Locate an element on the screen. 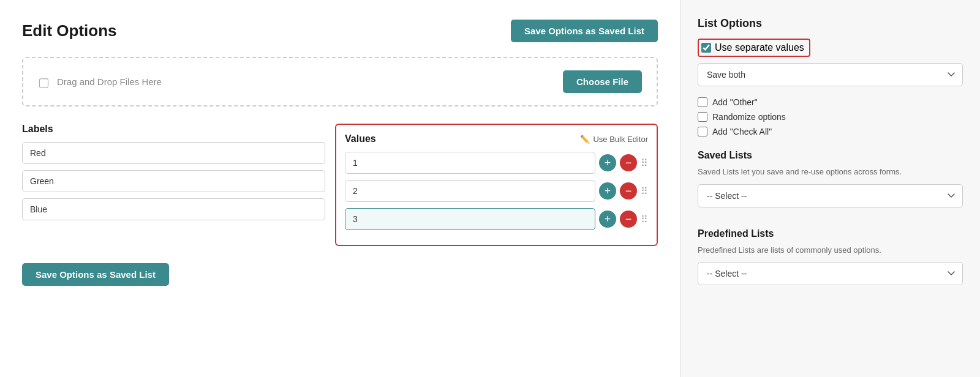 The image size is (980, 377). header-row: Edit Options Save Options as Saved List is located at coordinates (340, 31).